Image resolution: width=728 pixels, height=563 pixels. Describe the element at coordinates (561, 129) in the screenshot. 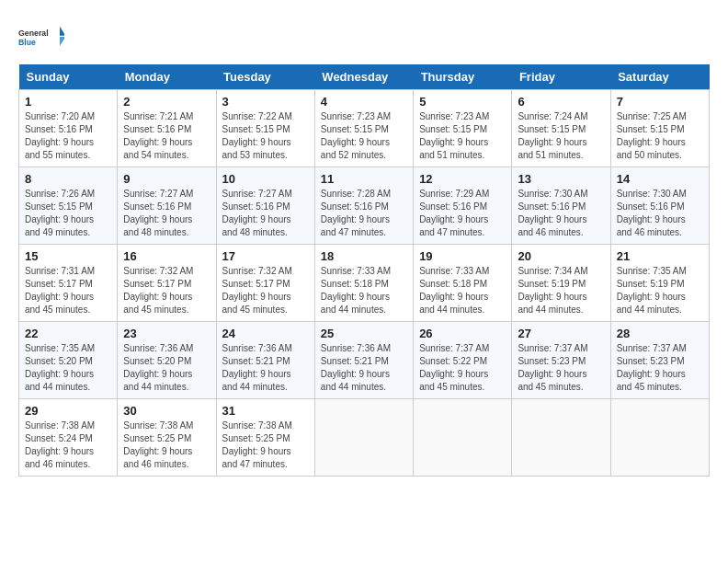

I see `calendar-cell: 6Sunrise: 7:24 AM Sunset: 5:15 PM Daylig…` at that location.